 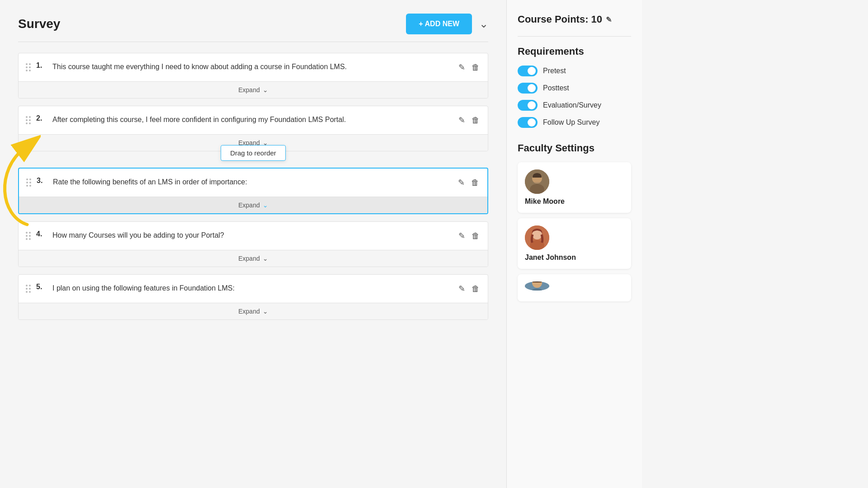 I want to click on question-number: 5., so click(x=42, y=287).